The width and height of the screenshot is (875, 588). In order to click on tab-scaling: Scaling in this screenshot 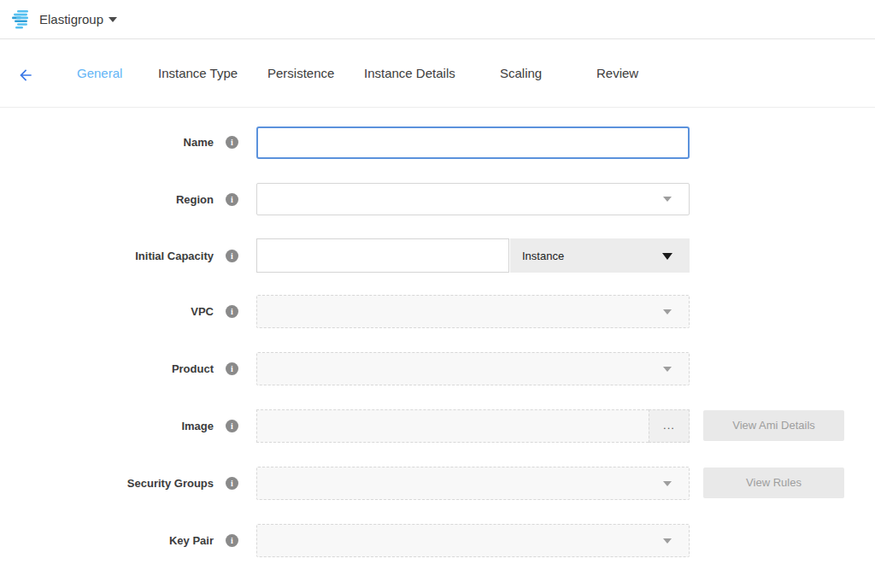, I will do `click(521, 74)`.